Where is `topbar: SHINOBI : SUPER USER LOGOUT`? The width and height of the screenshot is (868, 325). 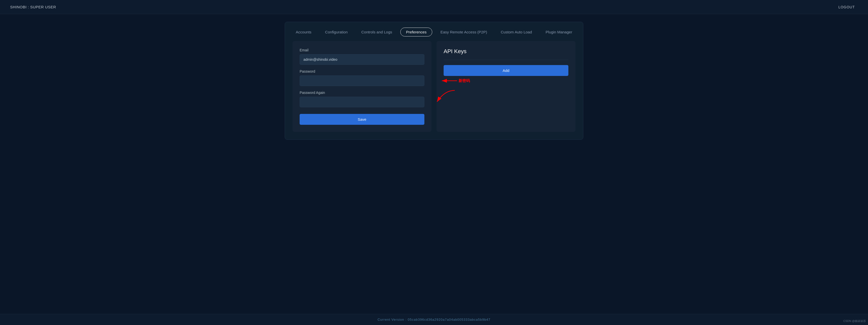 topbar: SHINOBI : SUPER USER LOGOUT is located at coordinates (434, 7).